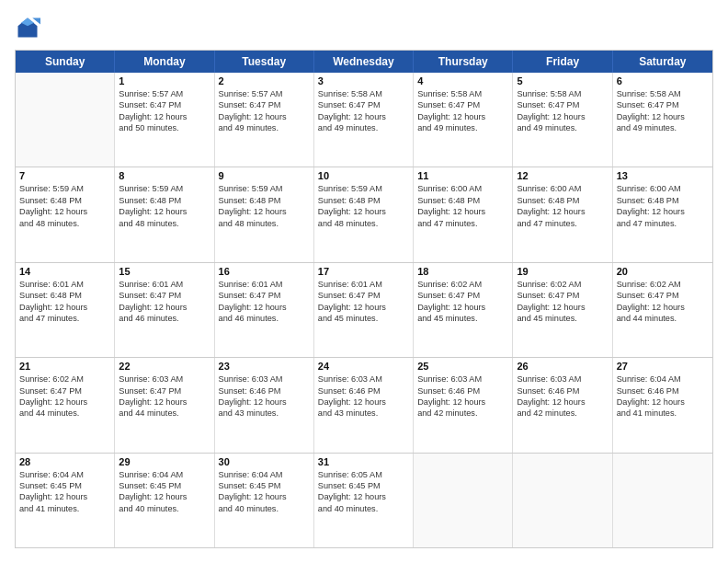  Describe the element at coordinates (663, 120) in the screenshot. I see `calendar-day-6: 6Sunrise: 5:58 AM Sunset: 6:47 PM Daylig…` at that location.